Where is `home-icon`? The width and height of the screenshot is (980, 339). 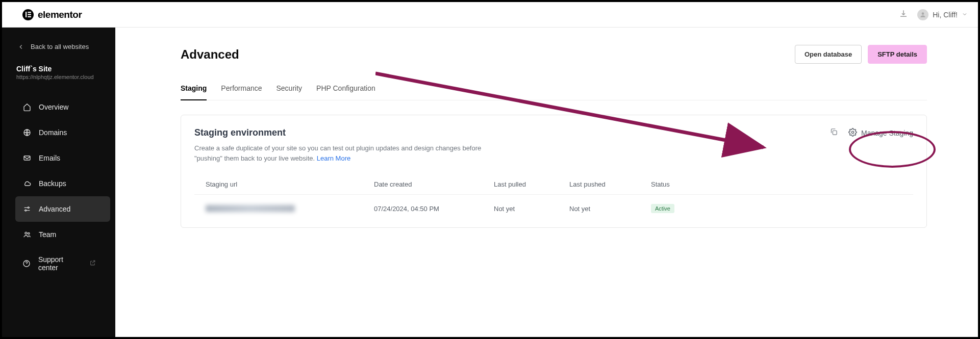
home-icon is located at coordinates (27, 107).